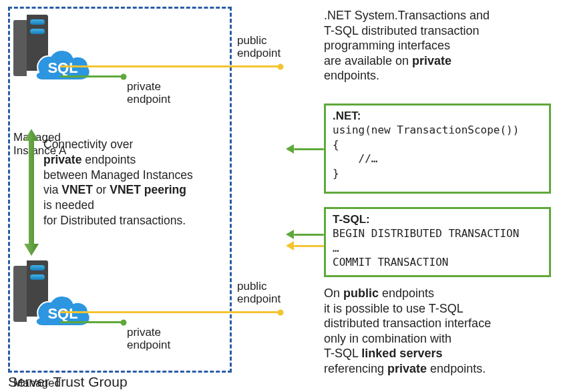 The width and height of the screenshot is (561, 392). Describe the element at coordinates (309, 235) in the screenshot. I see `connector-to-tsql-green` at that location.